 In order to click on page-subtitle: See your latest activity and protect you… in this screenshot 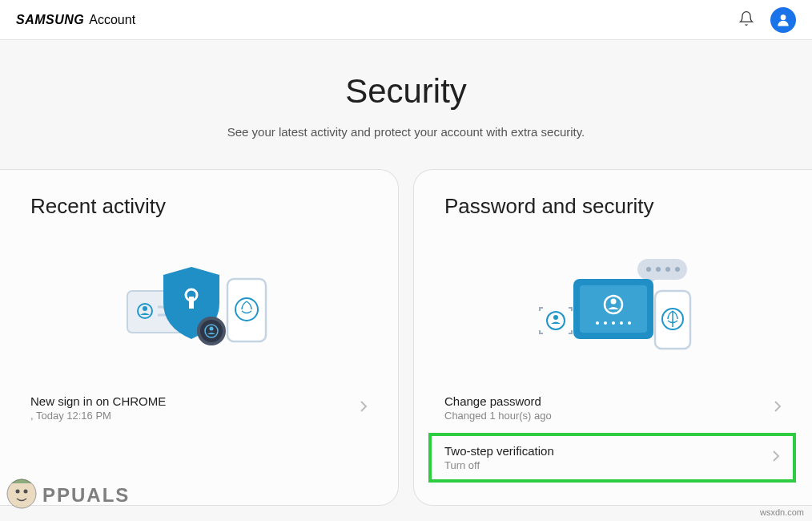, I will do `click(406, 131)`.